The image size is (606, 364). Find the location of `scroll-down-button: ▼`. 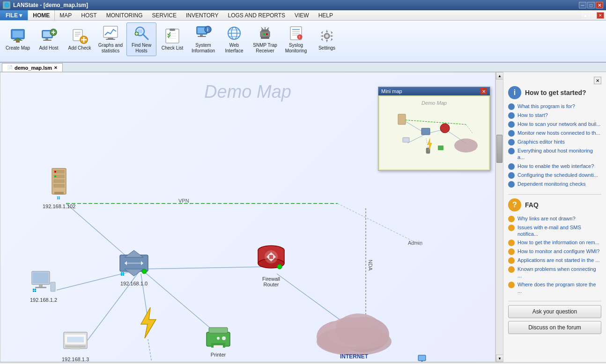

scroll-down-button: ▼ is located at coordinates (500, 358).